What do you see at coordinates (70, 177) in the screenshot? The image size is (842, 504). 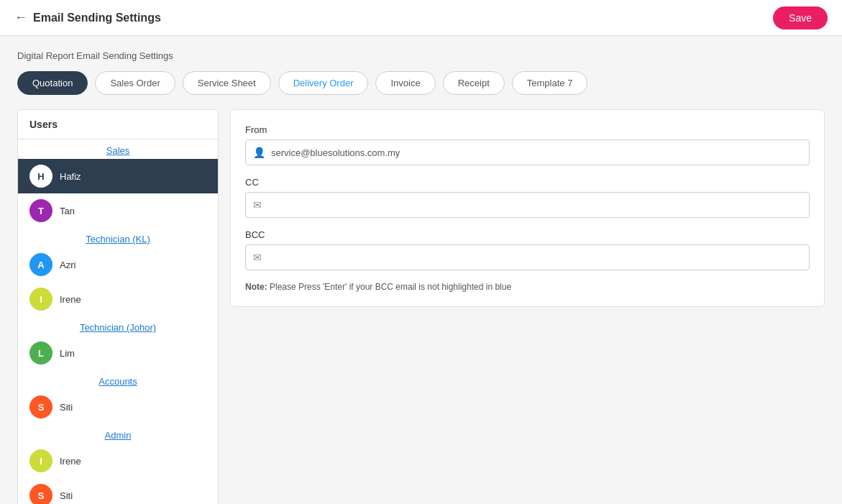 I see `user-name-hafiz: Hafiz` at bounding box center [70, 177].